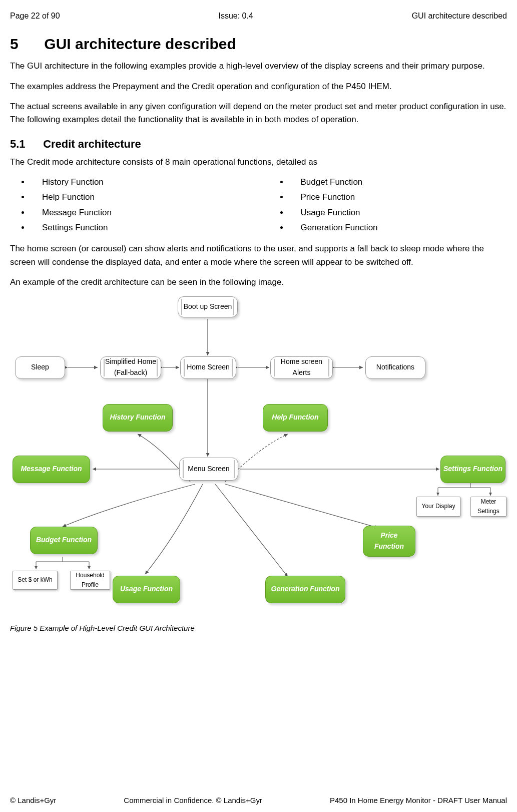  Describe the element at coordinates (33, 800) in the screenshot. I see `footer-left: © Landis+Gyr` at that location.